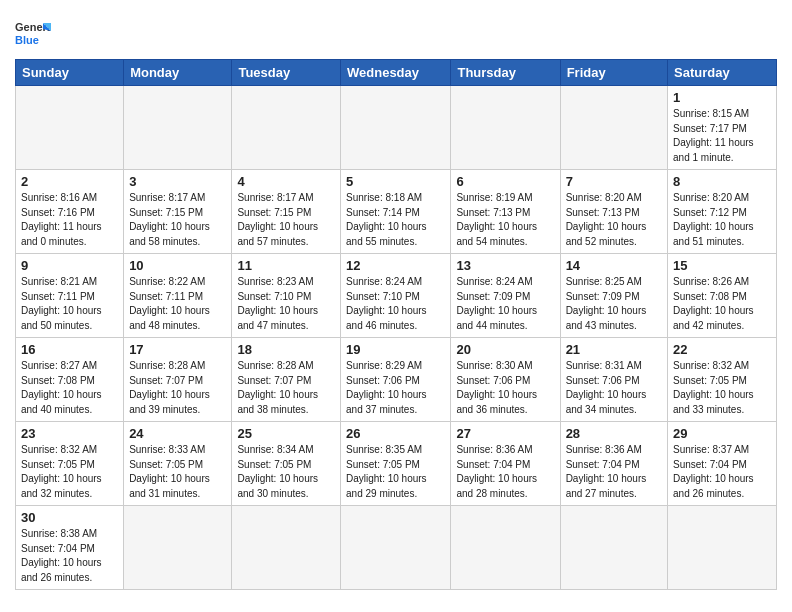  I want to click on day-cell: 11Sunrise: 8:23 AM Sunset: 7:10 PM Dayli…, so click(286, 296).